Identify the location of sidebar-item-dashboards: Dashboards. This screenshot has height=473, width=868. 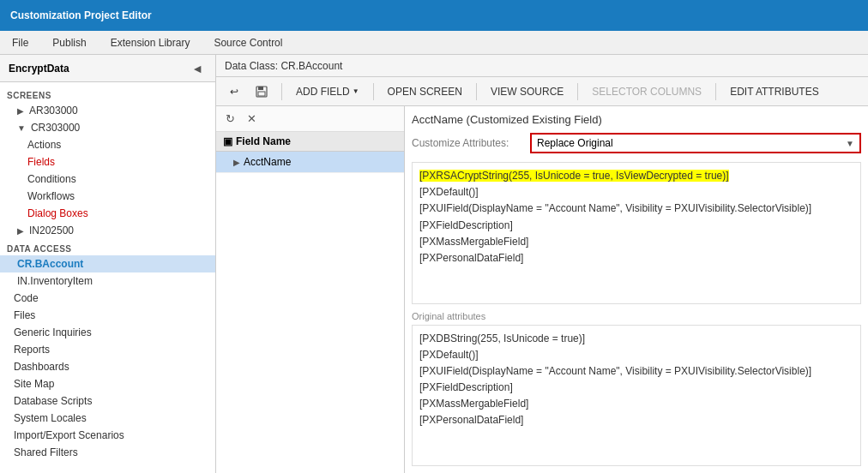
(108, 367).